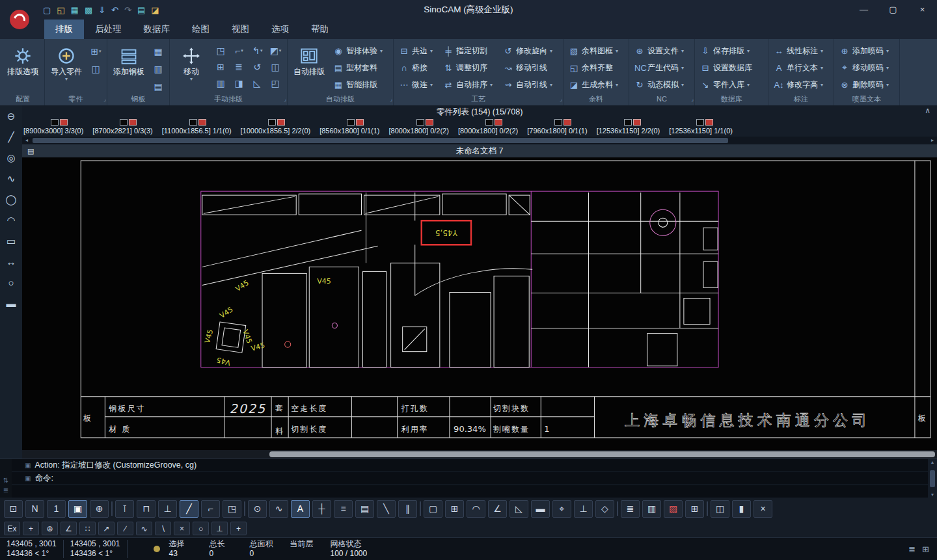  What do you see at coordinates (454, 509) in the screenshot?
I see `grid-box-icon: ⊞` at bounding box center [454, 509].